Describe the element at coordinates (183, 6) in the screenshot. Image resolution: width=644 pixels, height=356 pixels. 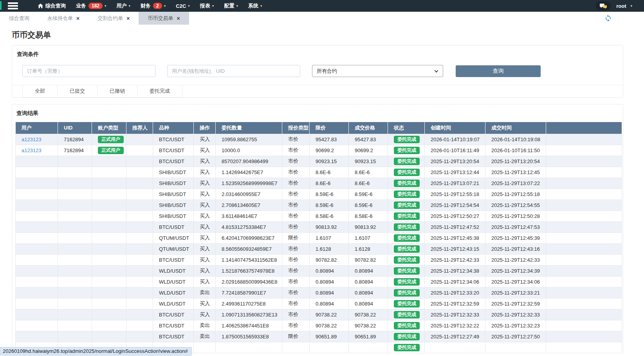
I see `nav-item-c2c: C2C▾` at that location.